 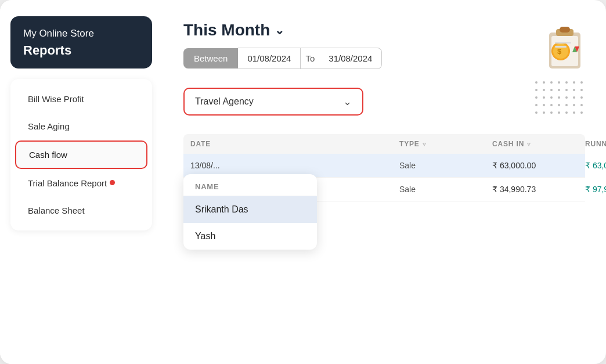 What do you see at coordinates (250, 212) in the screenshot?
I see `name-dropdown-popup: NAME Srikanth Das Yash` at bounding box center [250, 212].